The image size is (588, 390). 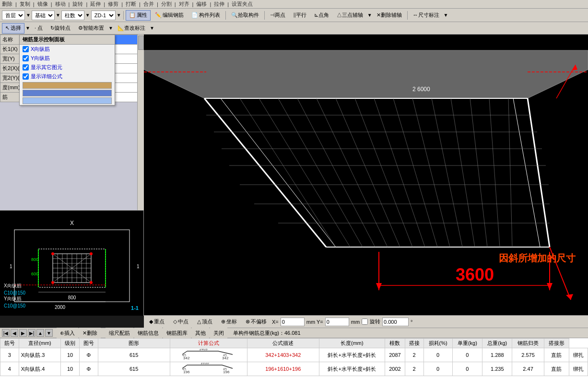 What do you see at coordinates (256, 322) in the screenshot?
I see `no-offset-btn: ⊗ 不偏移` at bounding box center [256, 322].